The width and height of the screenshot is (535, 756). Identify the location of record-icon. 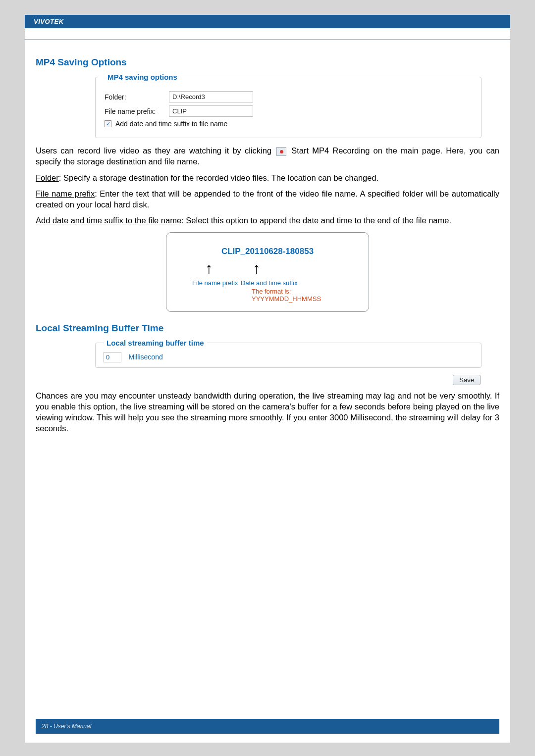
(281, 151).